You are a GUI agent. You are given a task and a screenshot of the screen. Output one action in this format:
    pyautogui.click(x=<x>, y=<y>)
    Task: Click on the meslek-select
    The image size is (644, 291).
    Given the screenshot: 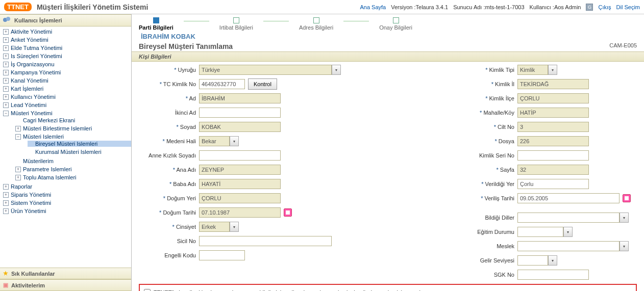 What is the action you would take?
    pyautogui.click(x=568, y=246)
    